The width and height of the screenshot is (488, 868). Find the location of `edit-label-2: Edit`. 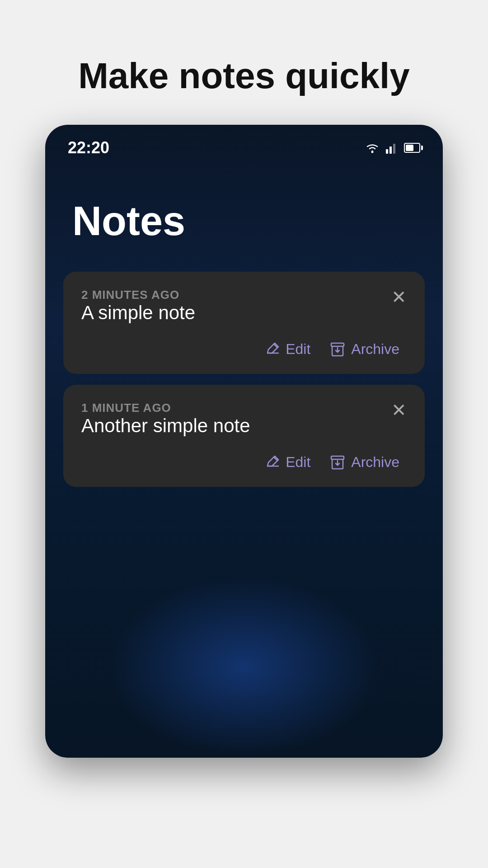

edit-label-2: Edit is located at coordinates (298, 462).